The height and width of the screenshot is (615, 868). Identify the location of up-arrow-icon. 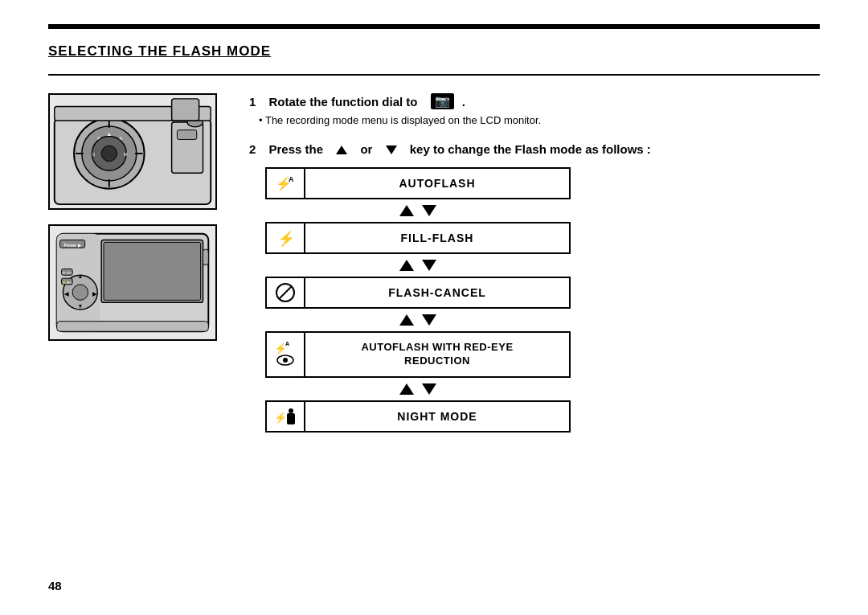
(342, 150).